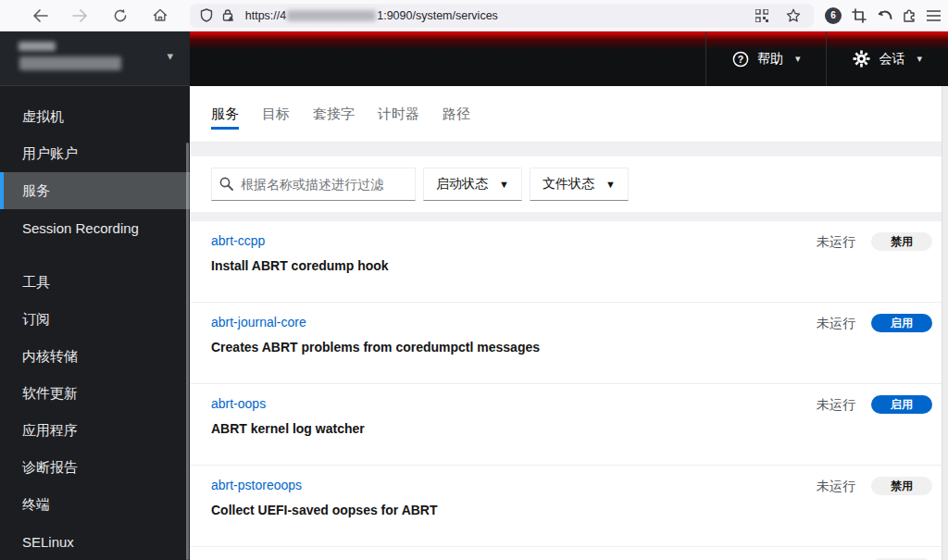 Image resolution: width=948 pixels, height=560 pixels. What do you see at coordinates (50, 431) in the screenshot?
I see `sidebar-item-label: 应用程序` at bounding box center [50, 431].